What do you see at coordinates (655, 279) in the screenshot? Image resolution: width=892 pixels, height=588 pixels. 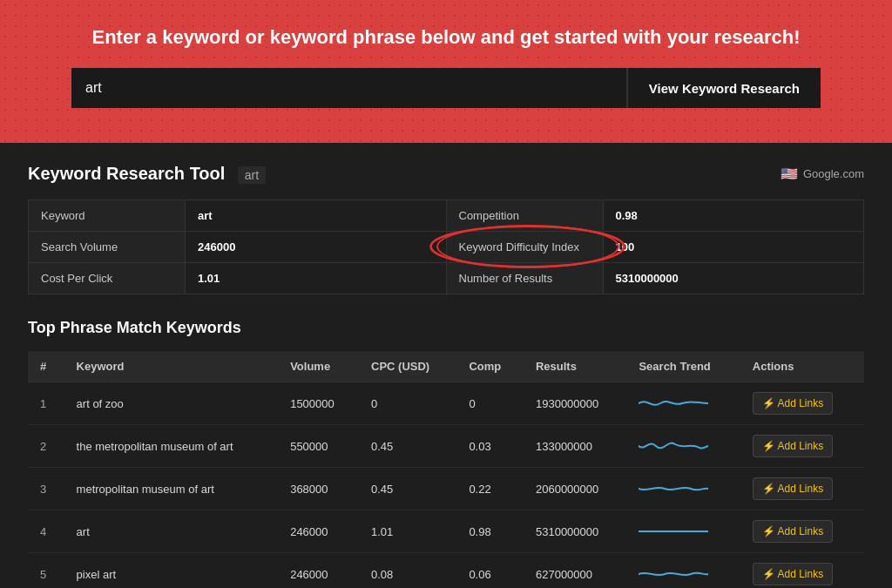 I see `info-row-results: Number of Results 5310000000` at bounding box center [655, 279].